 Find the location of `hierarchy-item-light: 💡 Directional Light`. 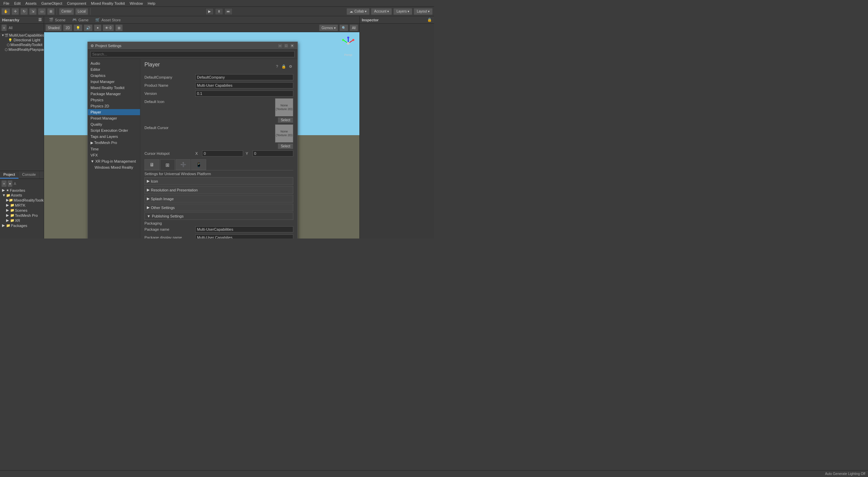

hierarchy-item-light: 💡 Directional Light is located at coordinates (22, 40).